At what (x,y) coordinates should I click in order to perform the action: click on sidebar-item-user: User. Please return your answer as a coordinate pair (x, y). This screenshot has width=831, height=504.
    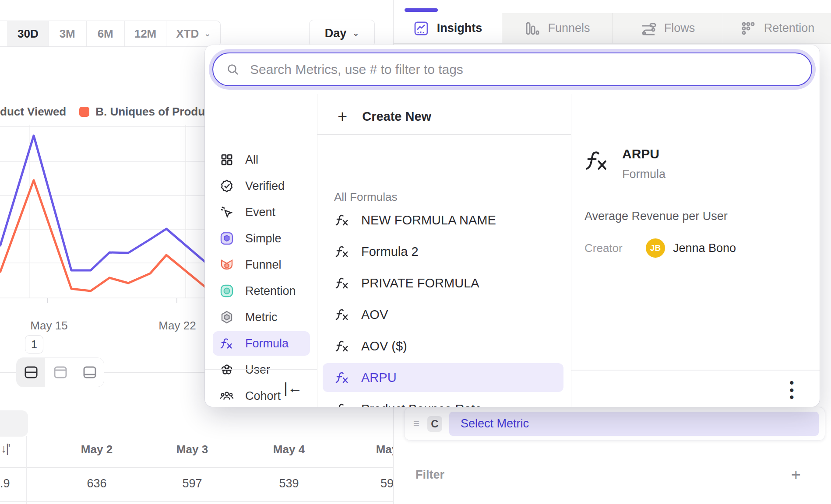
    Looking at the image, I should click on (261, 370).